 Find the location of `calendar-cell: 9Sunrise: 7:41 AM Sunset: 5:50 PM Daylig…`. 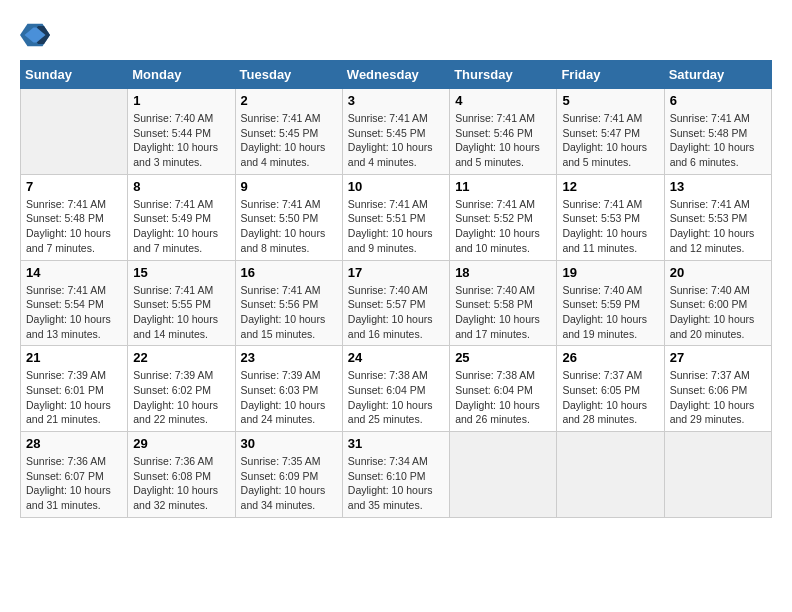

calendar-cell: 9Sunrise: 7:41 AM Sunset: 5:50 PM Daylig… is located at coordinates (288, 217).